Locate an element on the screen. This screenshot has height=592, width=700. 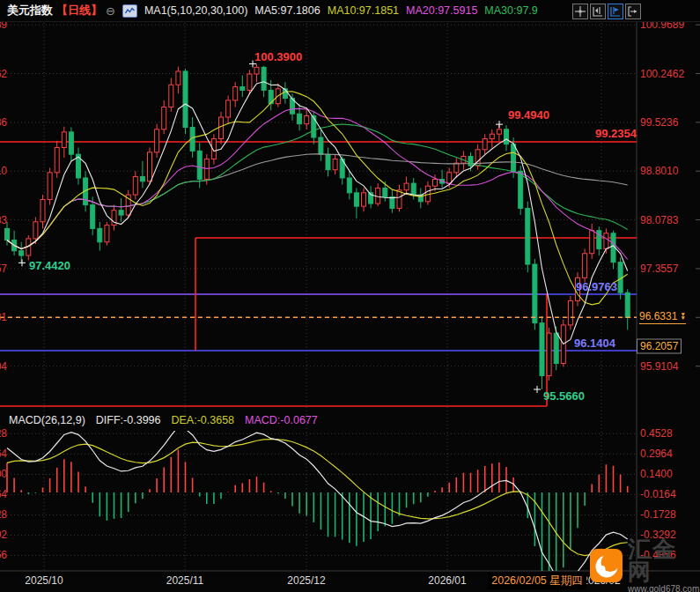
y-axis-label: 99.5236 is located at coordinates (659, 122).